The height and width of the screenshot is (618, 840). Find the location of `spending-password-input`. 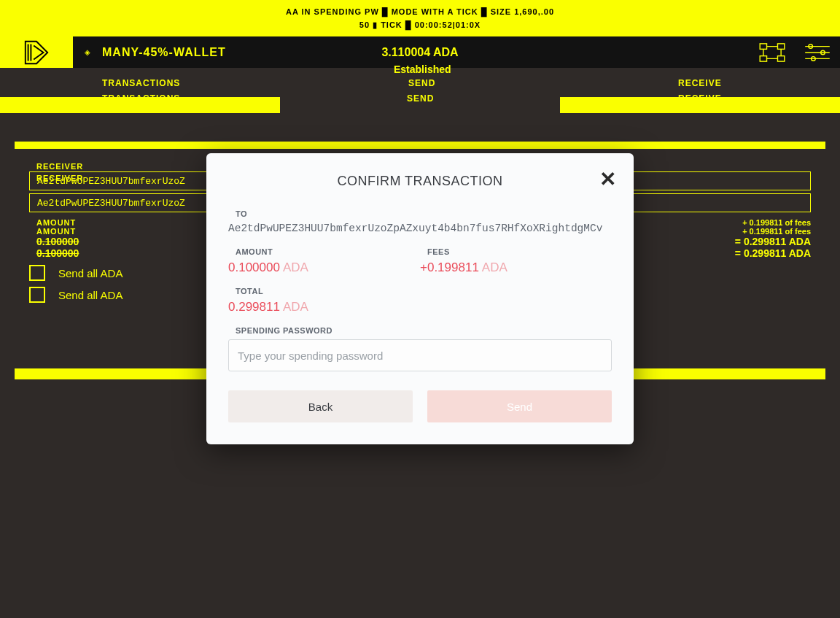

spending-password-input is located at coordinates (420, 355).